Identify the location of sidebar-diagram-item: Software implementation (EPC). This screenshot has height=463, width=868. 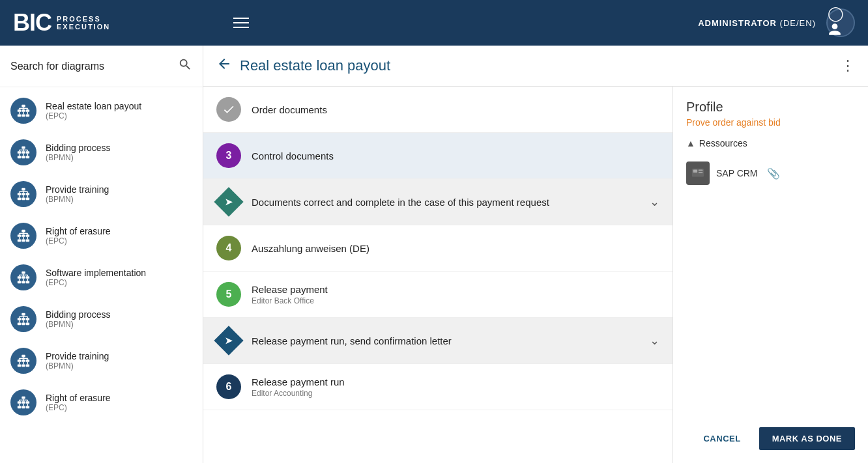
(102, 277).